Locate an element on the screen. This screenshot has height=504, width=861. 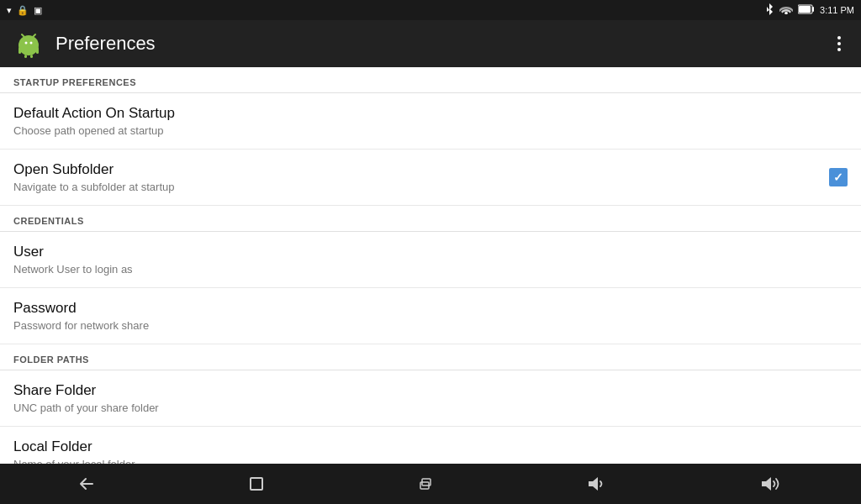
pref-title-user: User is located at coordinates (430, 252).